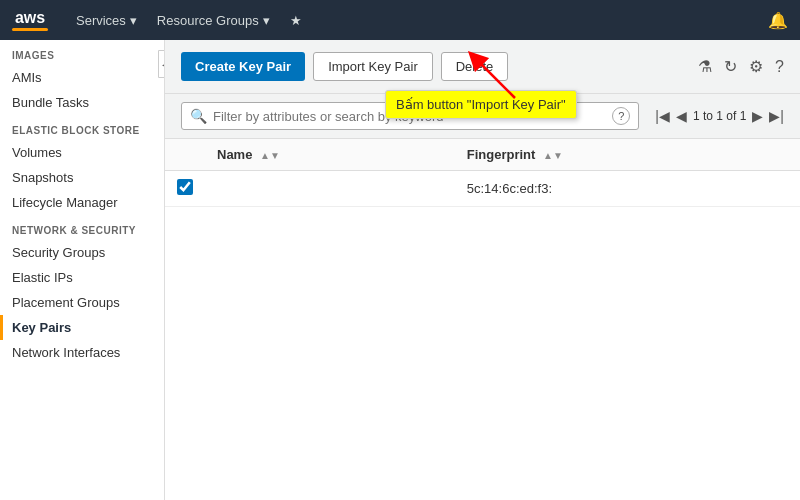 The image size is (800, 500). I want to click on name-column-header: Name ▲▼, so click(330, 155).